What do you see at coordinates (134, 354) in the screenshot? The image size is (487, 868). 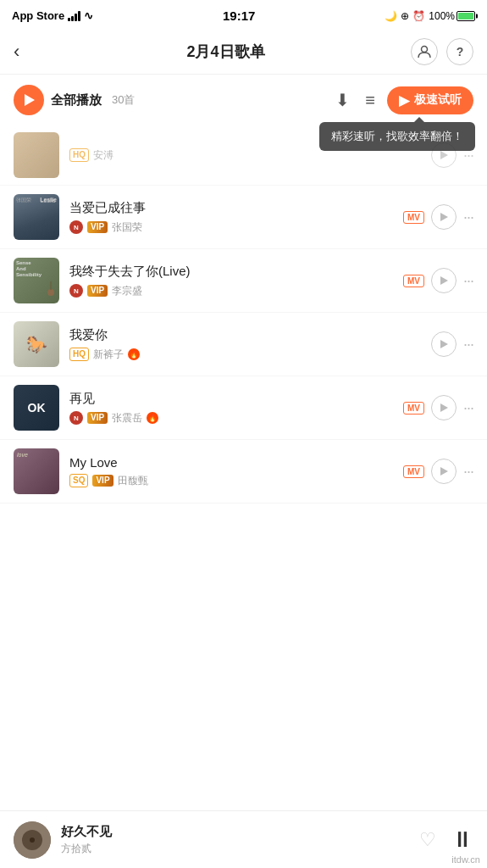 I see `fire-badge-3: 🔥` at bounding box center [134, 354].